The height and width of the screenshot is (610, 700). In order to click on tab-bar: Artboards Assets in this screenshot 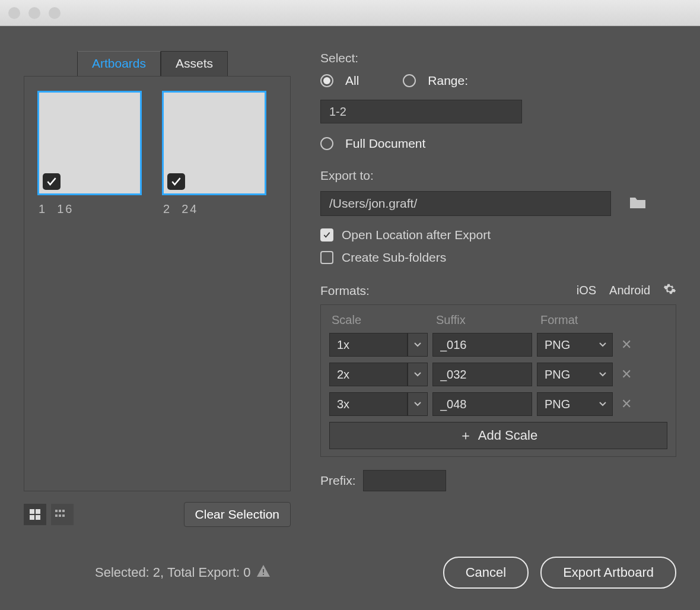, I will do `click(184, 63)`.